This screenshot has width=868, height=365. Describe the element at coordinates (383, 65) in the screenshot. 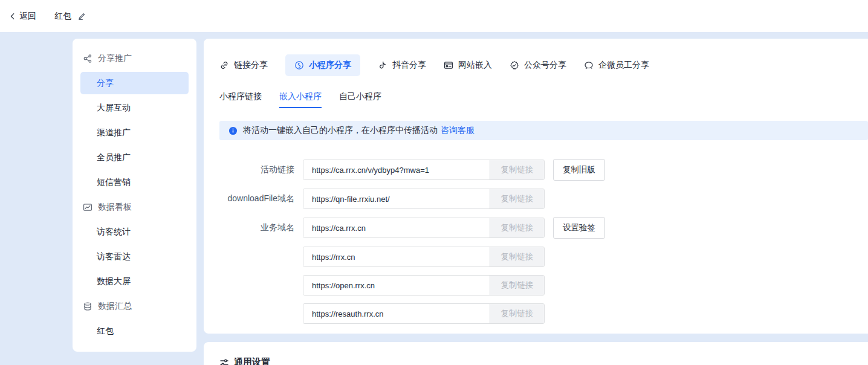

I see `douyin-icon` at that location.